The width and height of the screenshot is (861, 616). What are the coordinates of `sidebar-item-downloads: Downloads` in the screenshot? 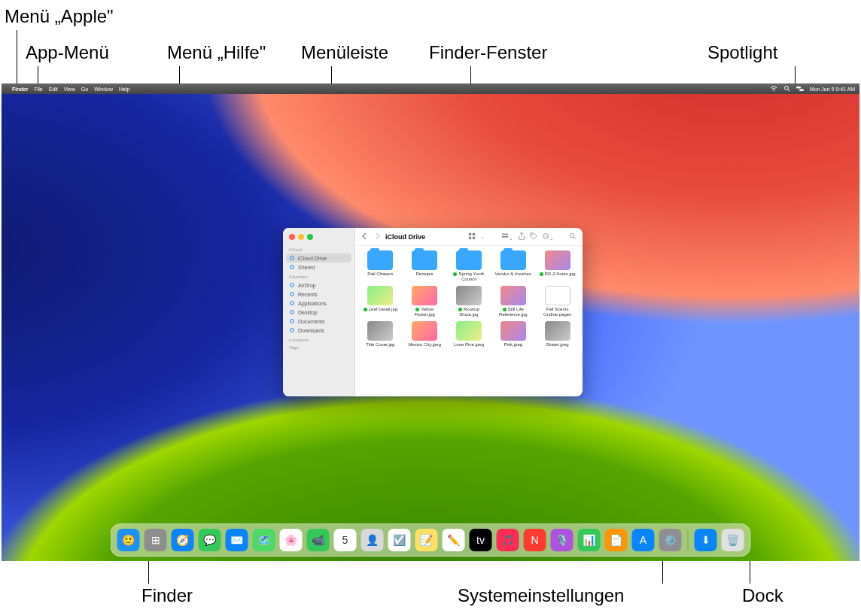 It's located at (319, 330).